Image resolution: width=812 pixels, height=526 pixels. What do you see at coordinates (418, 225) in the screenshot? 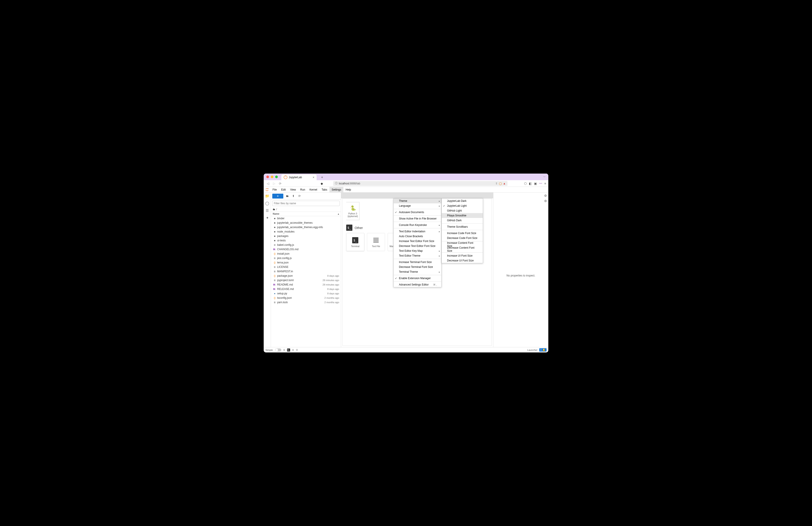
I see `menu-item-console-run-keystroke: Console Run Keystroke` at bounding box center [418, 225].